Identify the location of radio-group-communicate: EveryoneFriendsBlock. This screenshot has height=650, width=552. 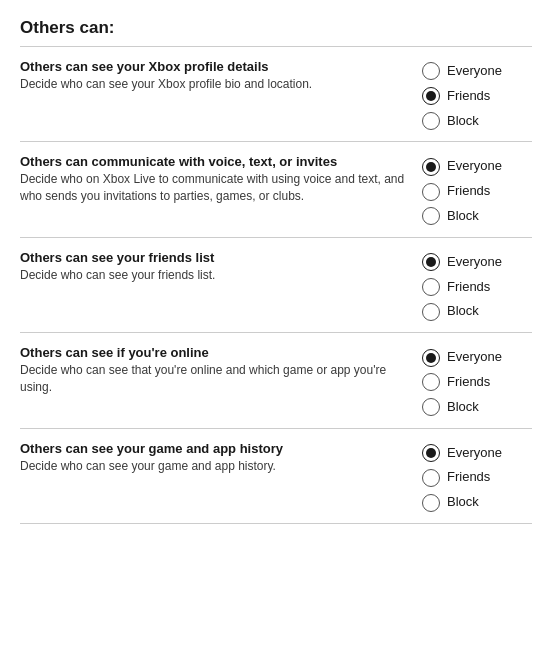
(477, 190).